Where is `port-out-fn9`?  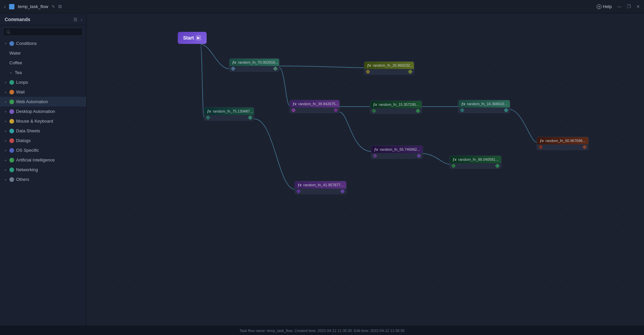 port-out-fn9 is located at coordinates (585, 147).